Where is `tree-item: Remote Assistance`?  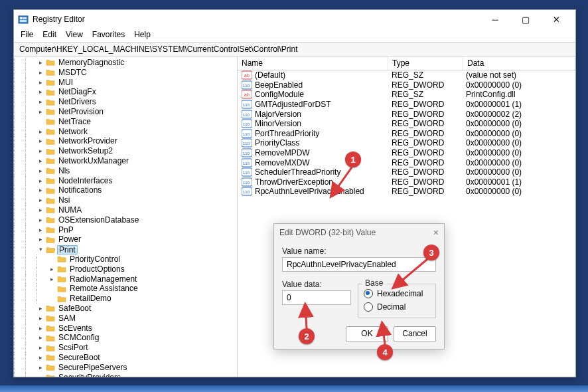 tree-item: Remote Assistance is located at coordinates (125, 288).